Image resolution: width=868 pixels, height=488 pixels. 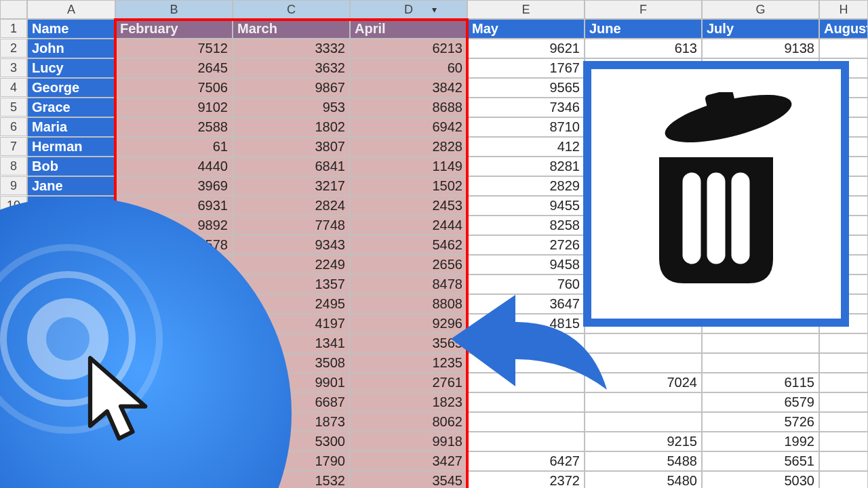 I want to click on cell-G23: 5651, so click(x=761, y=461).